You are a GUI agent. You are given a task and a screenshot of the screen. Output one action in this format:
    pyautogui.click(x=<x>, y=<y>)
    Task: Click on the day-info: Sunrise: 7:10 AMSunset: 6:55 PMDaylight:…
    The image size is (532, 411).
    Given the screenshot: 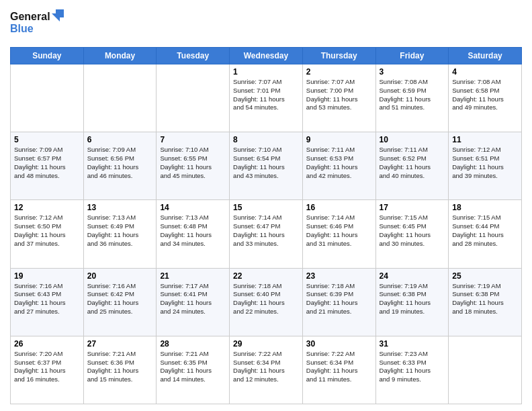 What is the action you would take?
    pyautogui.click(x=193, y=163)
    